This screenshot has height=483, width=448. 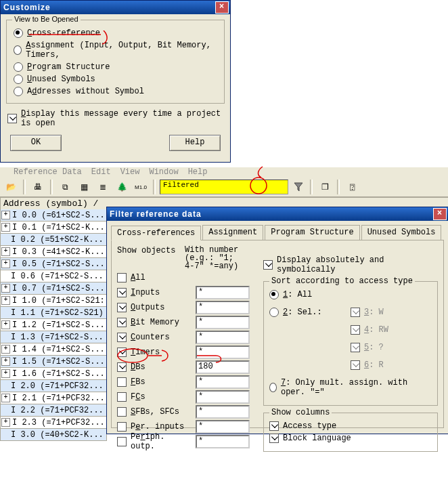 I want to click on address-row: +I 0.5 (=71+SC2-S..., so click(x=53, y=264).